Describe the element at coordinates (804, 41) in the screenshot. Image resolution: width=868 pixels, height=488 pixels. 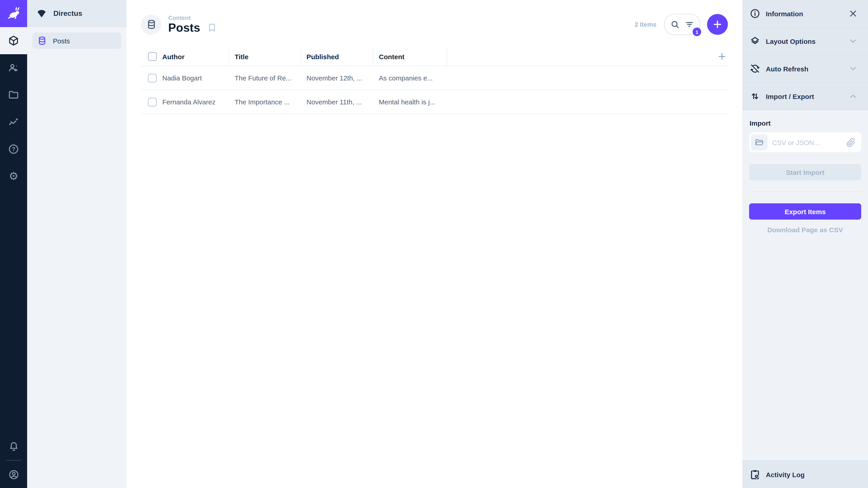
I see `sidebar-section-label: Layout Options` at that location.